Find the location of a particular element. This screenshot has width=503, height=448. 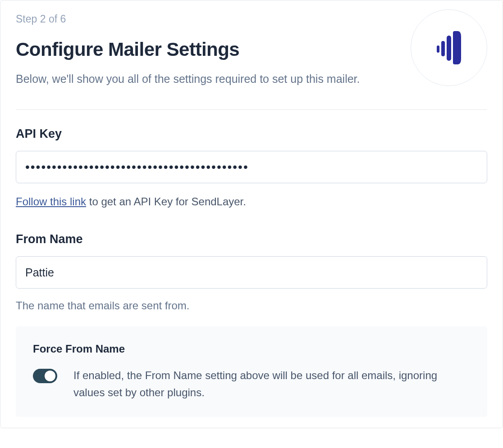

force-from-name-toggle is located at coordinates (45, 376).